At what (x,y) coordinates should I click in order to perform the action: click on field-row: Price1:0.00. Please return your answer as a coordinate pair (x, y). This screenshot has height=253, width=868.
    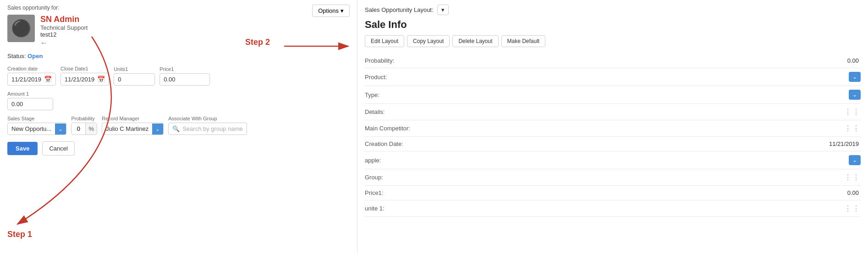
    Looking at the image, I should click on (613, 193).